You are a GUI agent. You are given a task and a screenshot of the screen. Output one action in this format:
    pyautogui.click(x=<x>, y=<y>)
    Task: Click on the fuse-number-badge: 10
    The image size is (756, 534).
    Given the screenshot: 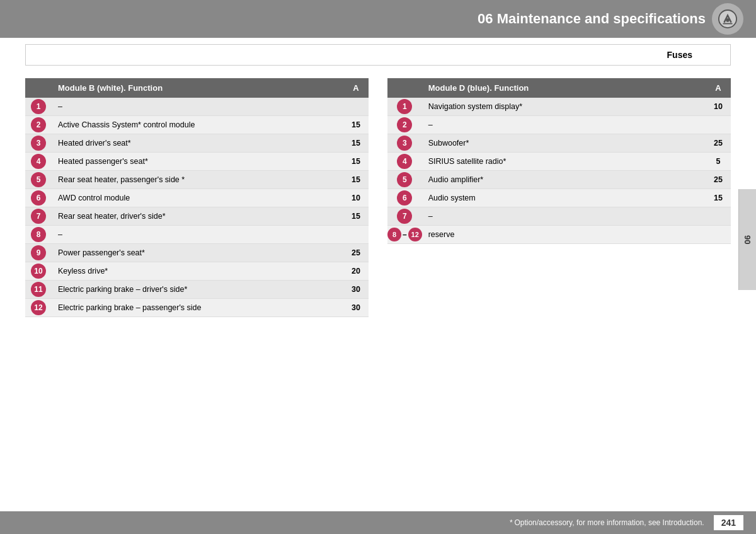 What is the action you would take?
    pyautogui.click(x=38, y=271)
    